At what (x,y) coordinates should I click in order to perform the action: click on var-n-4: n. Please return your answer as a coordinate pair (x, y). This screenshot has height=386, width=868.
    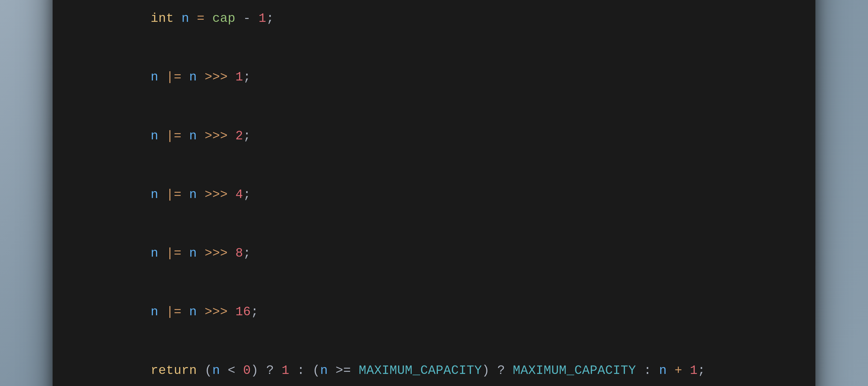
    Looking at the image, I should click on (158, 136).